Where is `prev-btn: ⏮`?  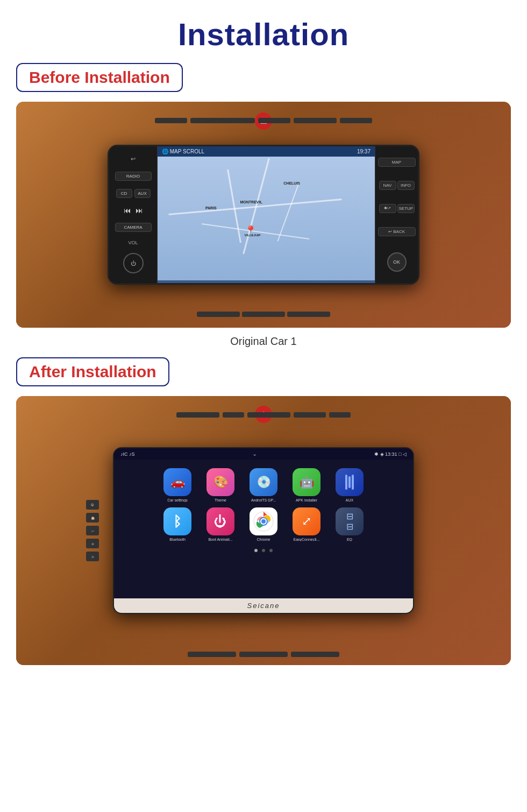 prev-btn: ⏮ is located at coordinates (127, 210).